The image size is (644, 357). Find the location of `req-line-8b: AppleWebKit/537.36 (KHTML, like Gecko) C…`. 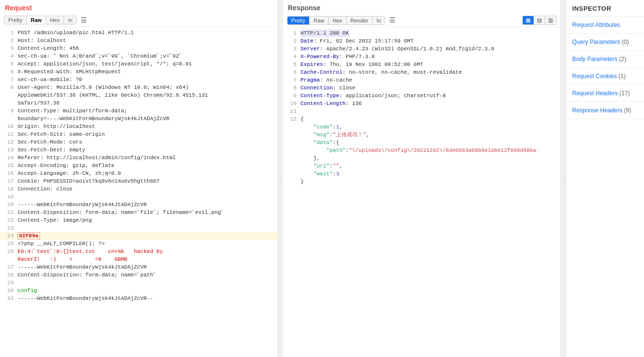

req-line-8b: AppleWebKit/537.36 (KHTML, like Gecko) C… is located at coordinates (139, 95).